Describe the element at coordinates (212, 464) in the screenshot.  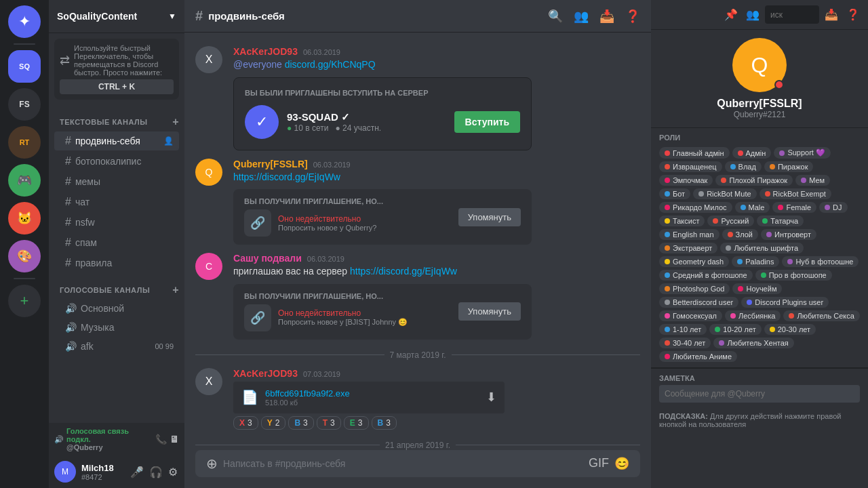
I see `attach-icon: ⊕` at that location.